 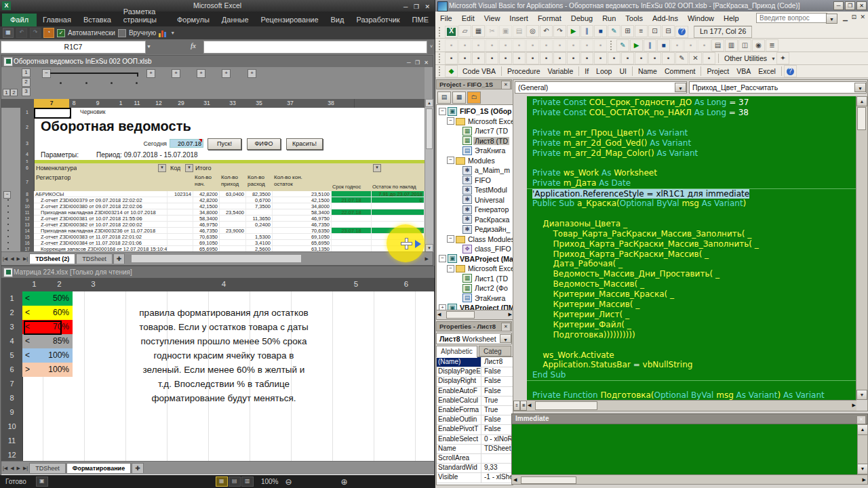 I want to click on codevba-menu-project: Project, so click(x=717, y=71).